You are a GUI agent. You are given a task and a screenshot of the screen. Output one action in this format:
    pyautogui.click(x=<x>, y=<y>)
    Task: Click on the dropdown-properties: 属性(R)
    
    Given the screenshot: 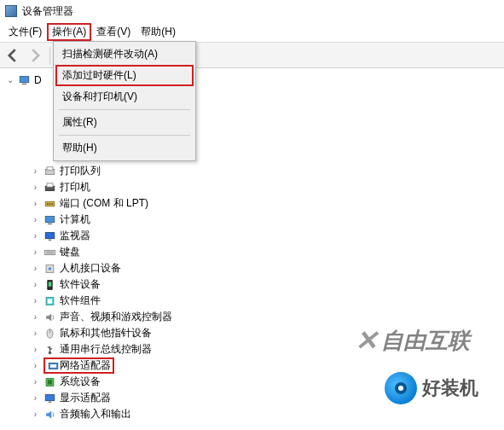 What is the action you would take?
    pyautogui.click(x=125, y=123)
    